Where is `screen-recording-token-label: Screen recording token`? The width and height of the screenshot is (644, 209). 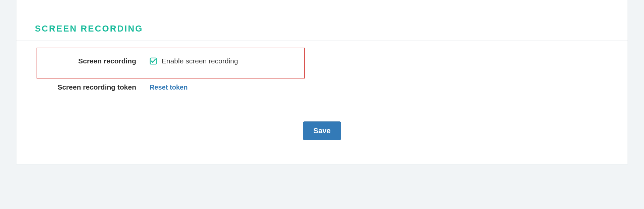 screen-recording-token-label: Screen recording token is located at coordinates (93, 87).